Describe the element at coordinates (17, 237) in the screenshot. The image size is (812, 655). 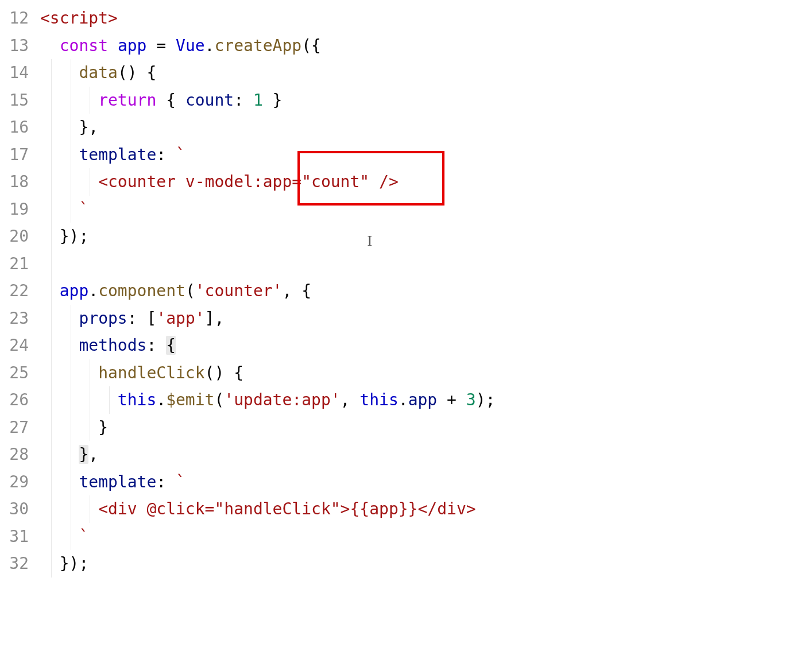
I see `line-number: 20` at that location.